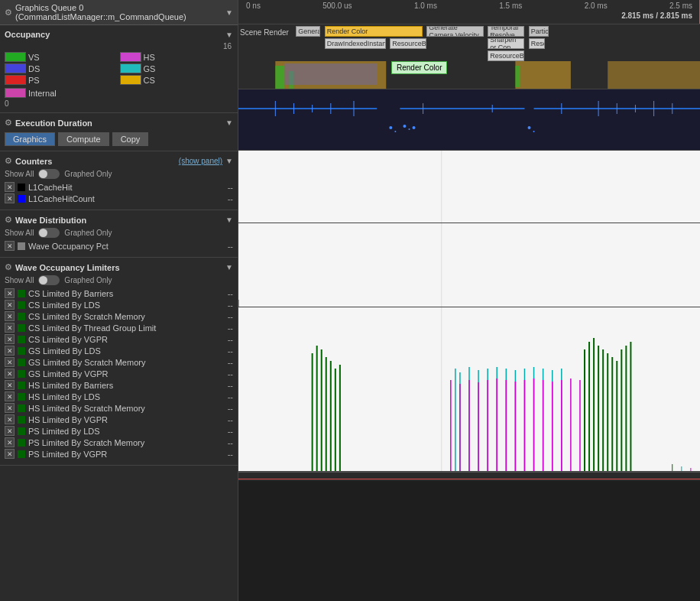 This screenshot has width=700, height=601. What do you see at coordinates (9, 431) in the screenshot?
I see `lim-cb-ps-lds: ✕` at bounding box center [9, 431].